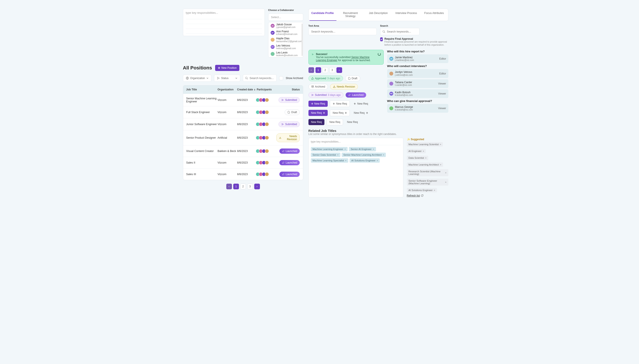 The height and width of the screenshot is (364, 639). What do you see at coordinates (364, 155) in the screenshot?
I see `chip: Senior Machine Learning Architect ×` at bounding box center [364, 155].